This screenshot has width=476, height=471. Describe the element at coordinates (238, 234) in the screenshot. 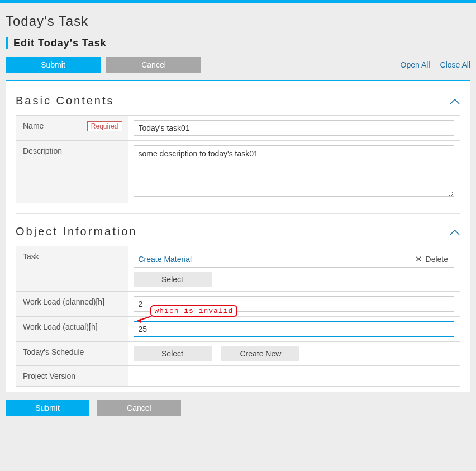

I see `section-header-object-information: Object Information` at that location.